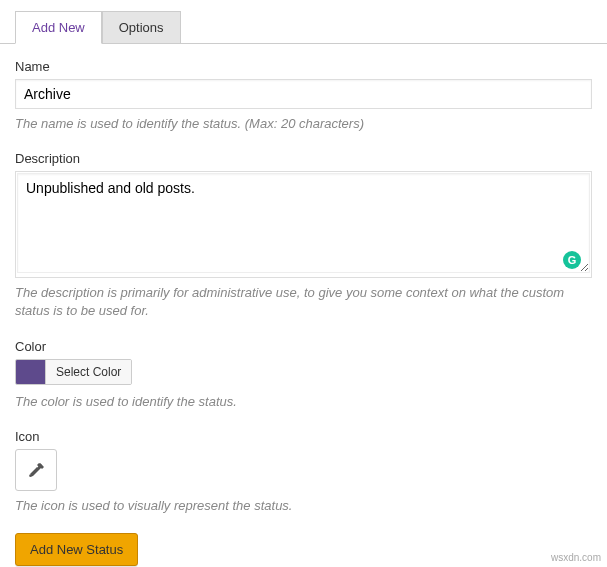 Image resolution: width=607 pixels, height=567 pixels. What do you see at coordinates (304, 94) in the screenshot?
I see `name-input` at bounding box center [304, 94].